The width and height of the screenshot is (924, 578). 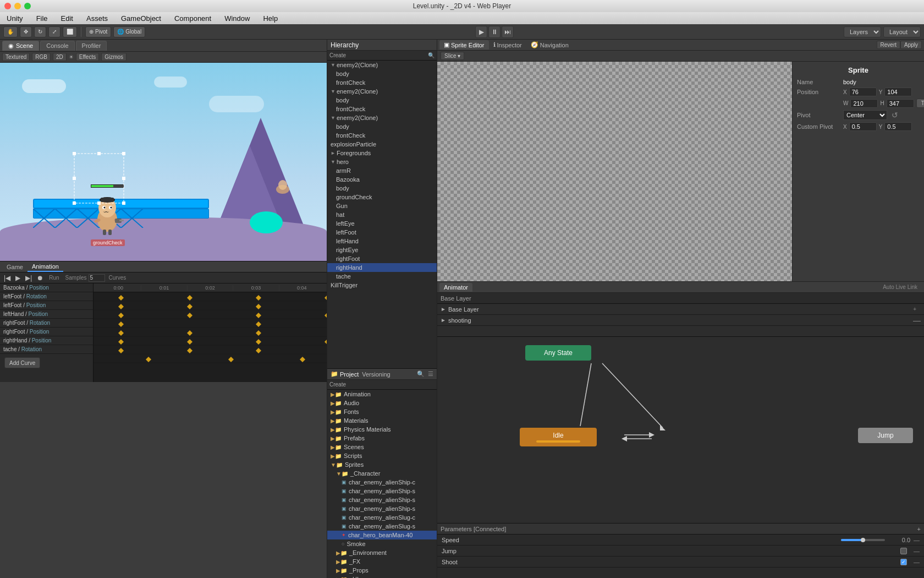 I want to click on p-fonts: ▶📁Fonts, so click(x=382, y=412).